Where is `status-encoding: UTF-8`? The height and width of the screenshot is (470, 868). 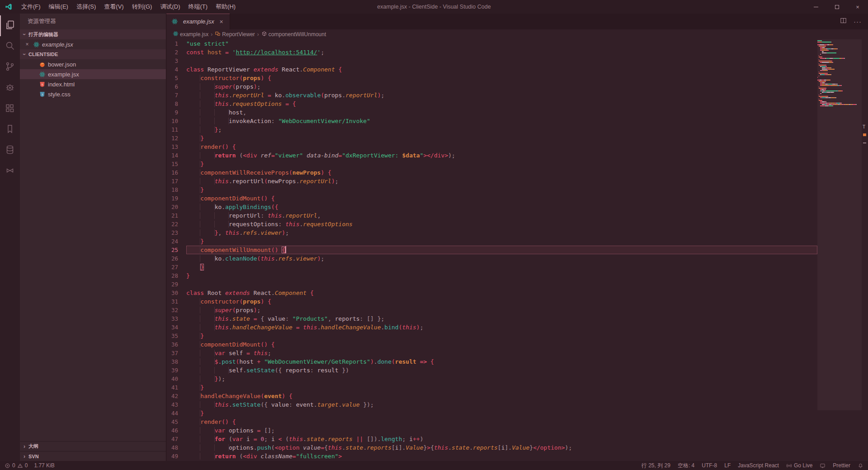 status-encoding: UTF-8 is located at coordinates (709, 465).